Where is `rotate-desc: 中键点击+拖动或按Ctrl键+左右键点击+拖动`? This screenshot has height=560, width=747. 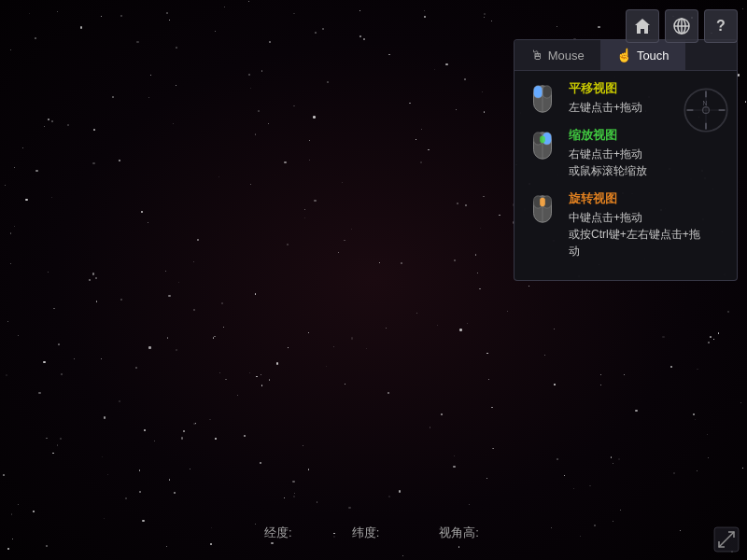 rotate-desc: 中键点击+拖动或按Ctrl键+左右键点击+拖动 is located at coordinates (647, 234).